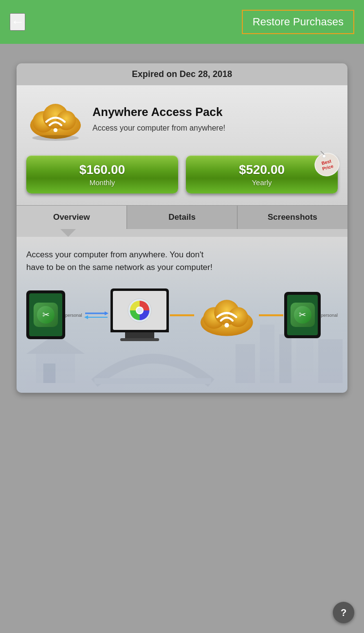 This screenshot has width=364, height=633. What do you see at coordinates (298, 22) in the screenshot?
I see `restore-purchases-button: Restore Purchases` at bounding box center [298, 22].